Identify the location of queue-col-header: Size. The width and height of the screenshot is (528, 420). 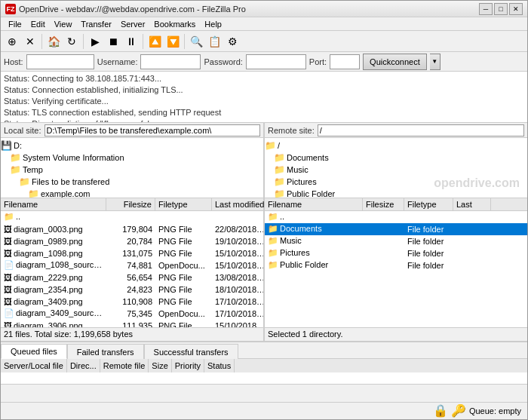
(160, 366).